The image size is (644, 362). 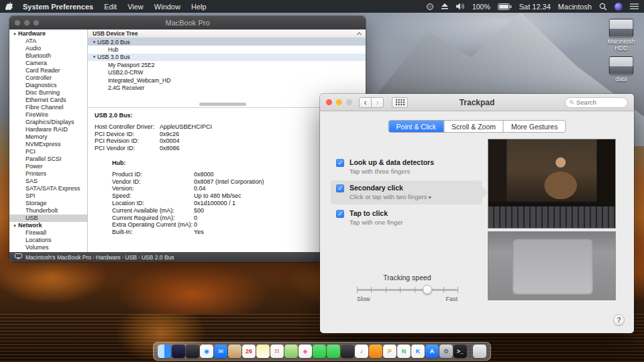 What do you see at coordinates (48, 93) in the screenshot?
I see `sidebar-item-disc-burning: Disc Burning` at bounding box center [48, 93].